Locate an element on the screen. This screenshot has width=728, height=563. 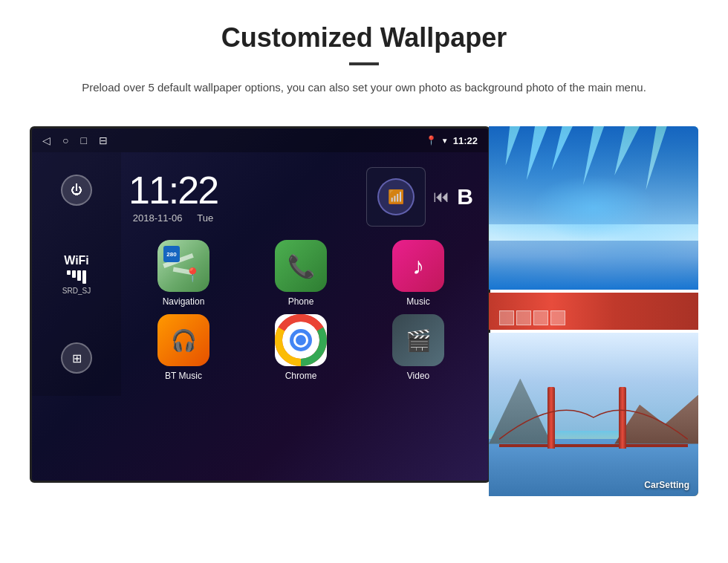
wallpaper-ice-cave is located at coordinates (594, 208).